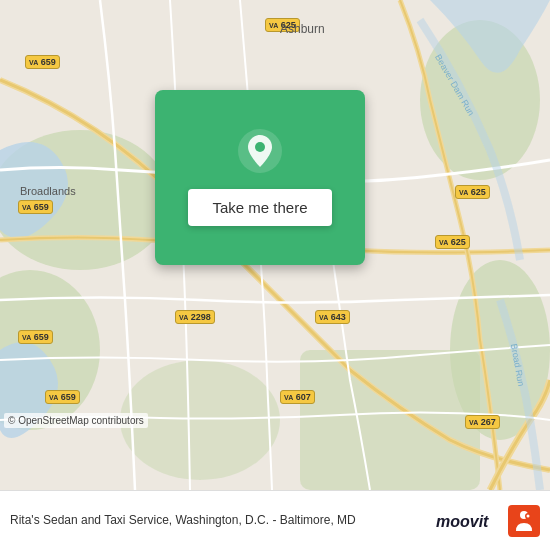  Describe the element at coordinates (260, 151) in the screenshot. I see `location-pin-icon` at that location.